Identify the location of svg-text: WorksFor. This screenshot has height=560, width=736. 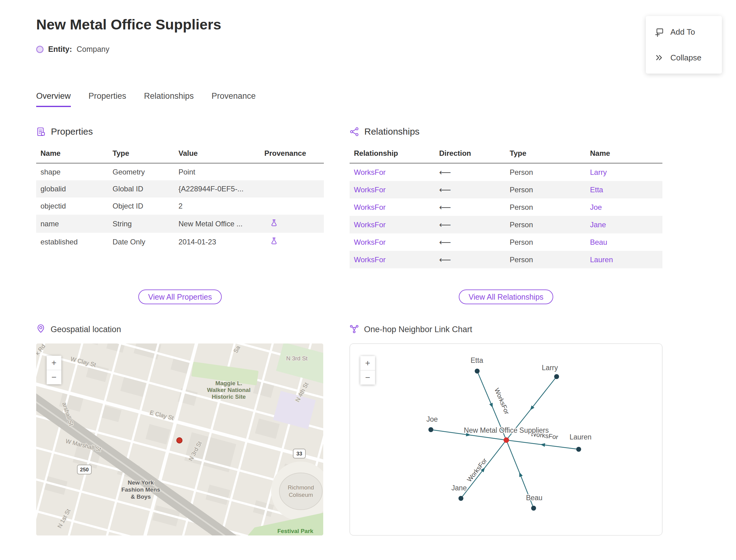
(477, 470).